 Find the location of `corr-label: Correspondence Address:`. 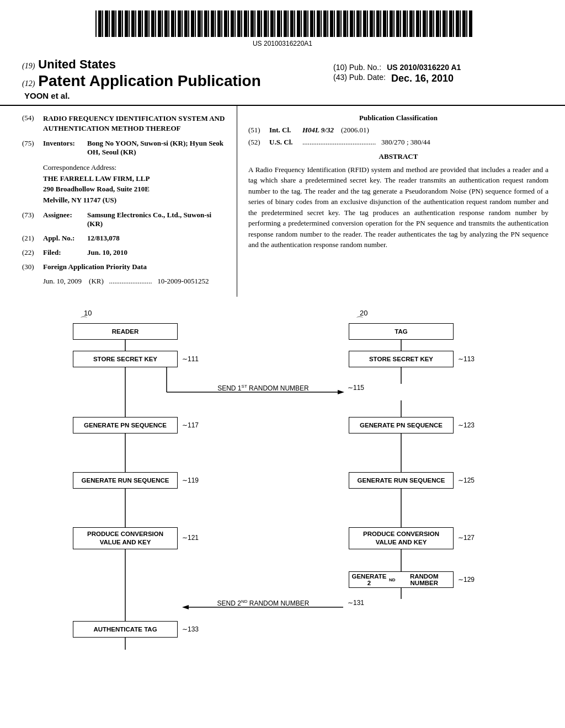

corr-label: Correspondence Address: is located at coordinates (135, 168).